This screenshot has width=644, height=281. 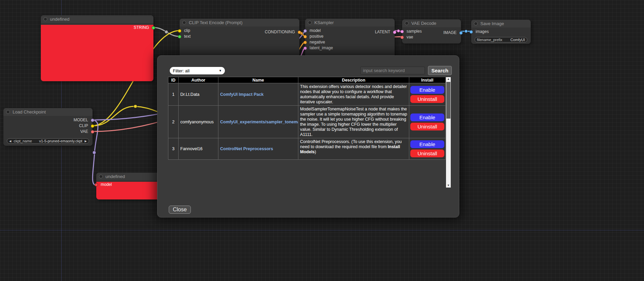 What do you see at coordinates (97, 28) in the screenshot?
I see `output-slot-string: STRING` at bounding box center [97, 28].